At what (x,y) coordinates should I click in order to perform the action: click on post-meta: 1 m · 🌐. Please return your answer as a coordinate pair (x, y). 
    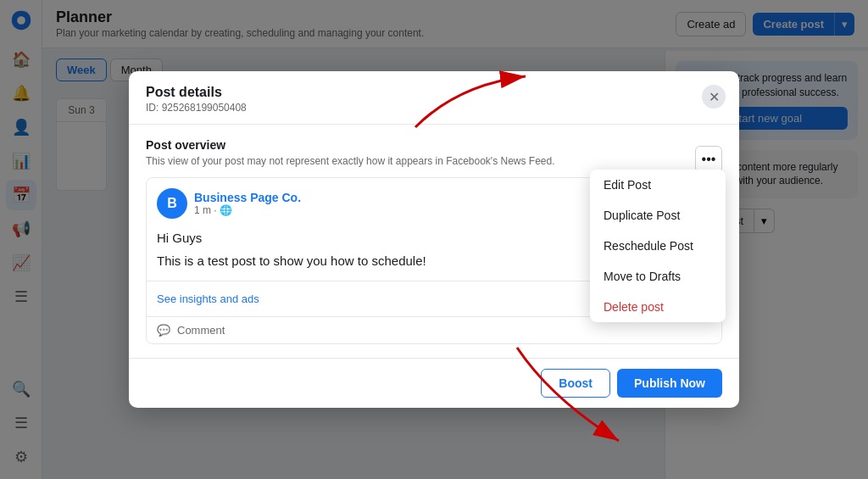
    Looking at the image, I should click on (248, 210).